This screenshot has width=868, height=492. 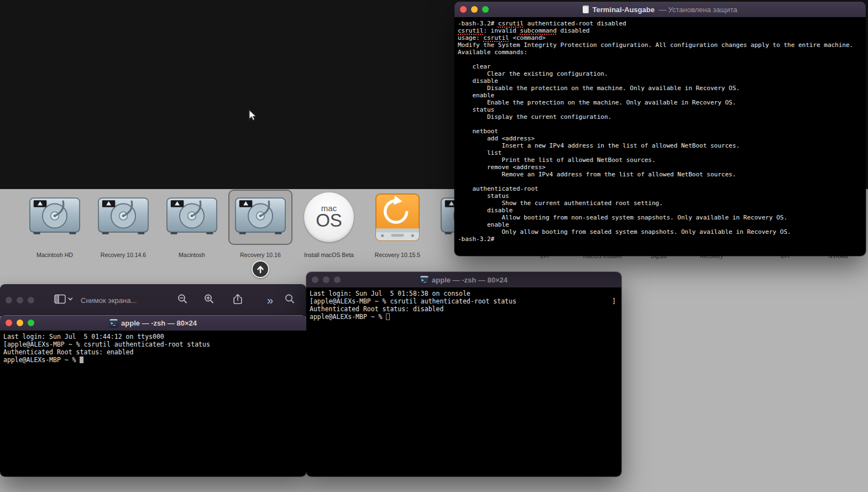 I want to click on window-preview-toolbar: Снимок экрана... », so click(x=153, y=300).